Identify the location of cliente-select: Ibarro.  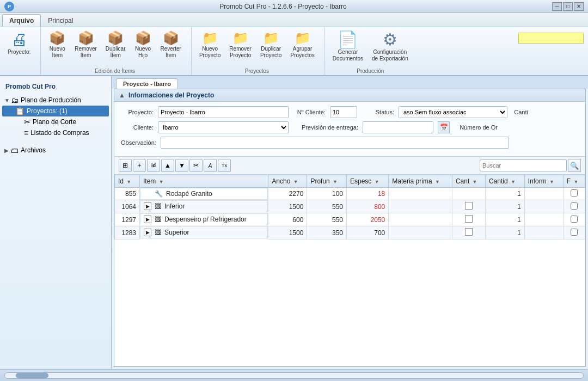
(223, 127).